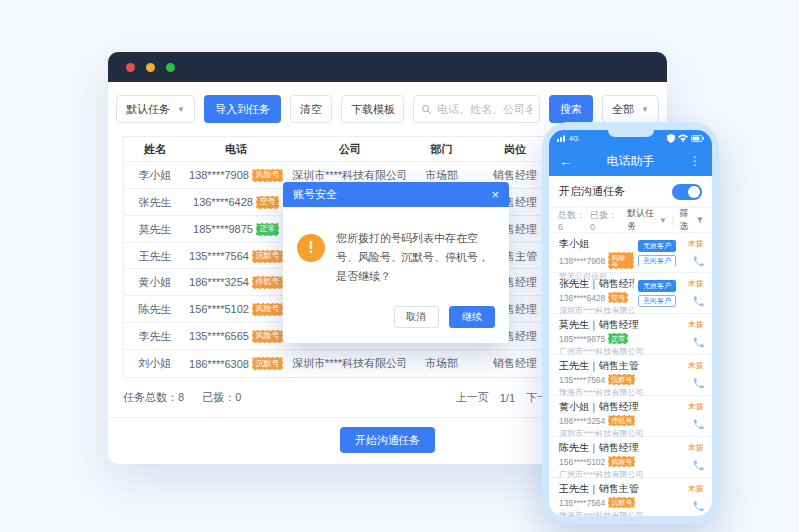  I want to click on confirm-button: 继续, so click(472, 317).